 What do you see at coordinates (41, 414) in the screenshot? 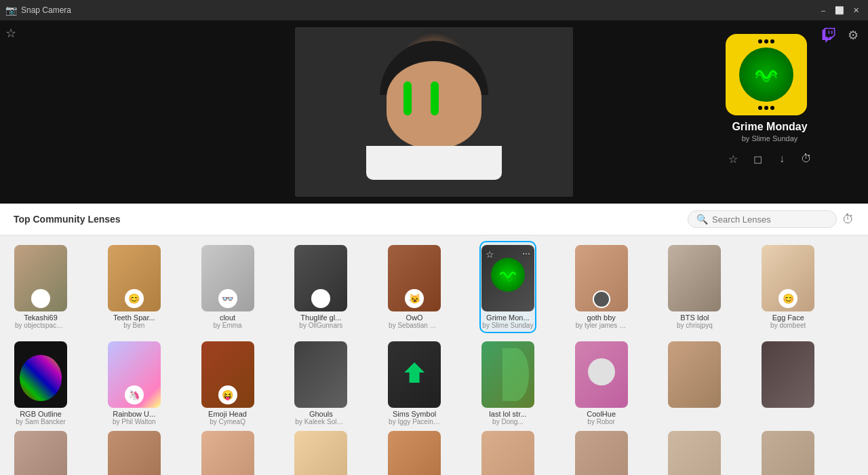
I see `lens-name-label: RGB Outline` at bounding box center [41, 414].